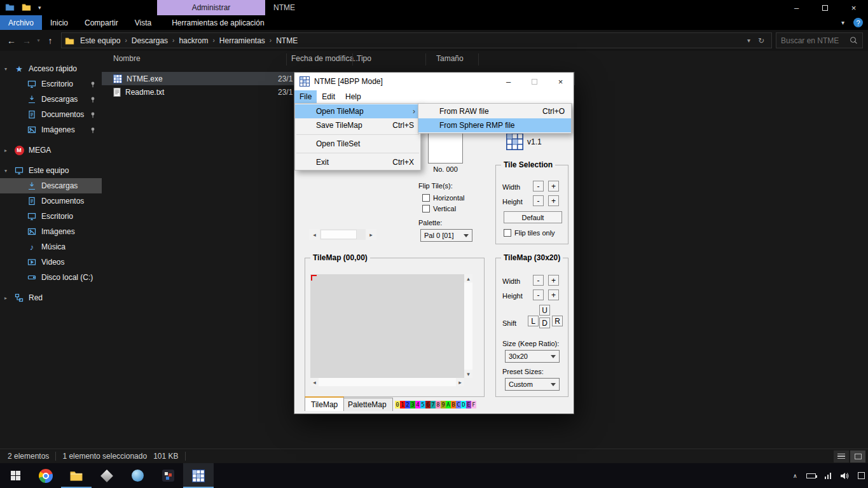  I want to click on palette-cell: D, so click(464, 405).